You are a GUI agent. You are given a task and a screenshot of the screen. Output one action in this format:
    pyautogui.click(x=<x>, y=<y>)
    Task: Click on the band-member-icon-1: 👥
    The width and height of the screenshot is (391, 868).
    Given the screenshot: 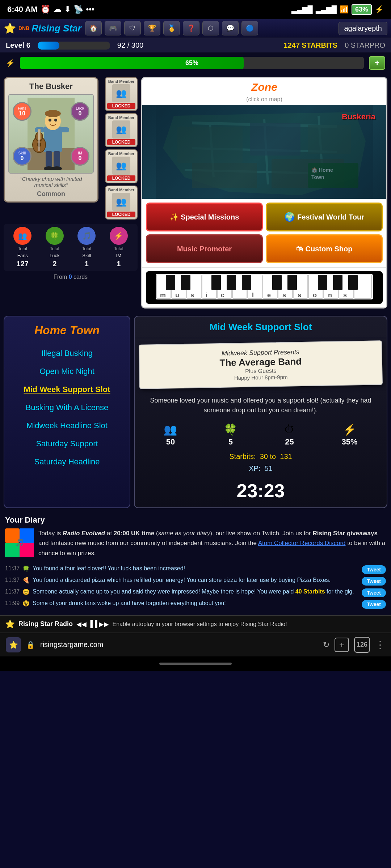 What is the action you would take?
    pyautogui.click(x=121, y=93)
    